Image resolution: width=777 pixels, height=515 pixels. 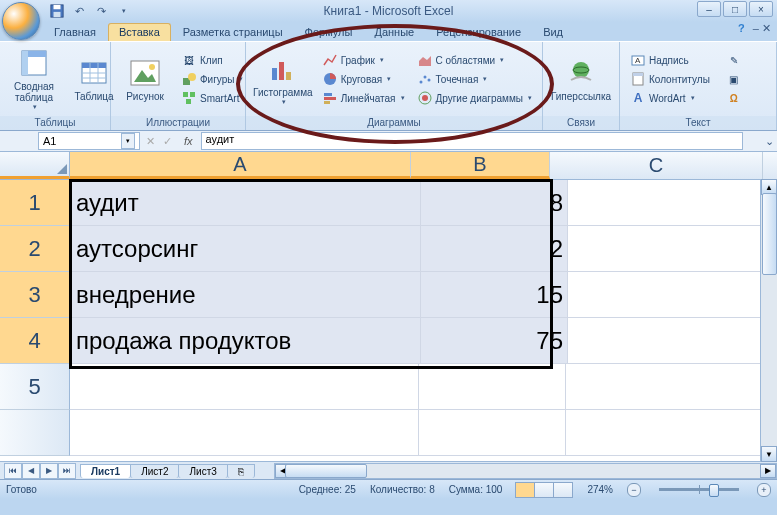 What do you see at coordinates (244, 433) in the screenshot?
I see `cell-a6` at bounding box center [244, 433].